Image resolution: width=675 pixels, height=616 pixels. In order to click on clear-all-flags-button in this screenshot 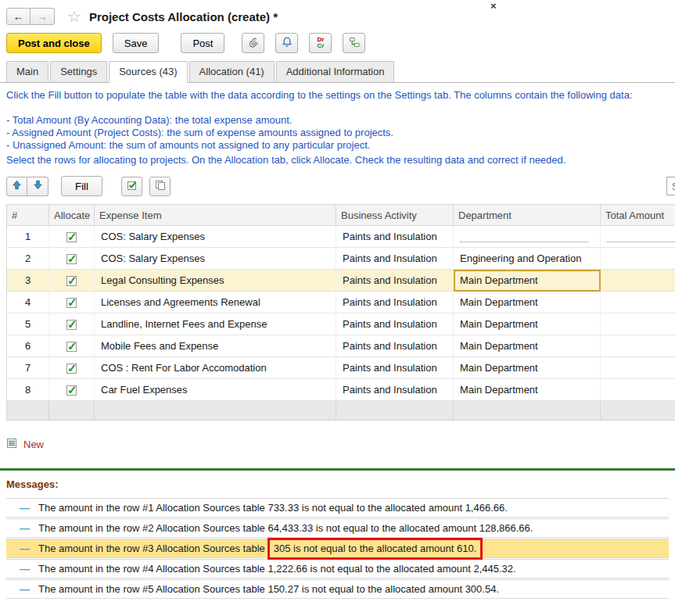, I will do `click(160, 186)`.